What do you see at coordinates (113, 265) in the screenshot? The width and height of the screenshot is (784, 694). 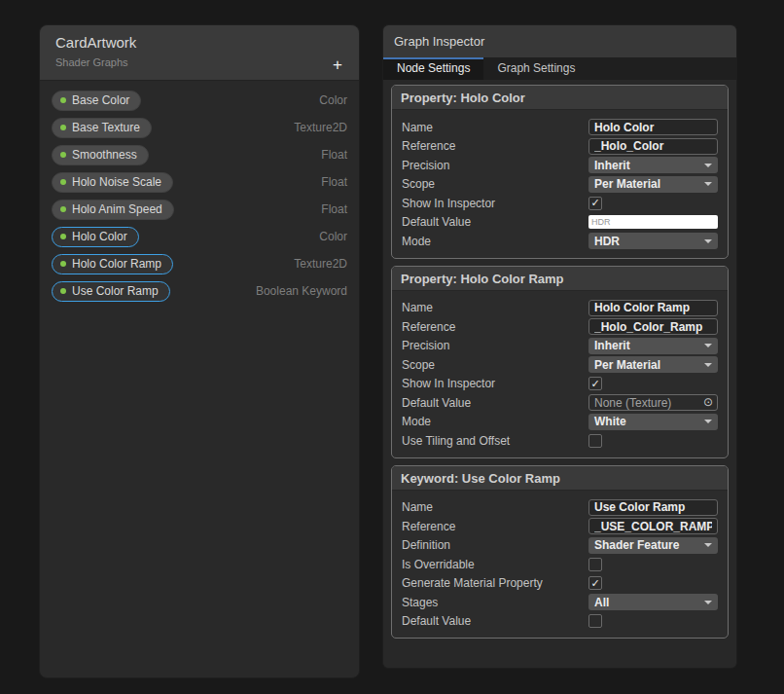 I see `property-pill-holo-color-ramp: Holo Color Ramp` at bounding box center [113, 265].